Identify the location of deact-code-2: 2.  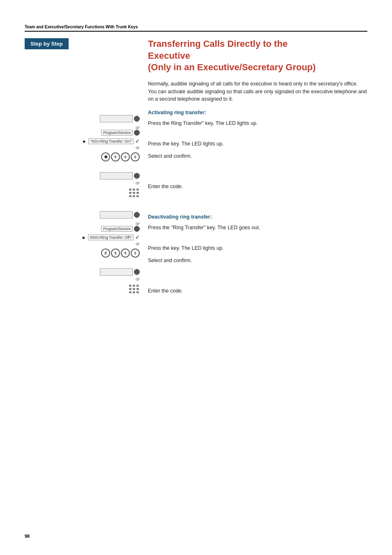
(135, 253).